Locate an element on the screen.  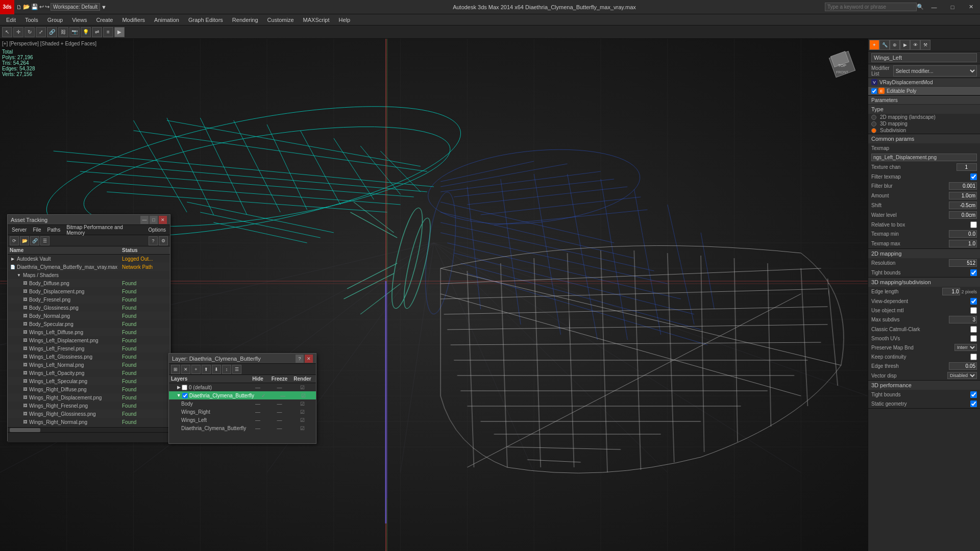
list-item: 🖼 Wings_Left_Diffuse.png Found is located at coordinates (89, 332).